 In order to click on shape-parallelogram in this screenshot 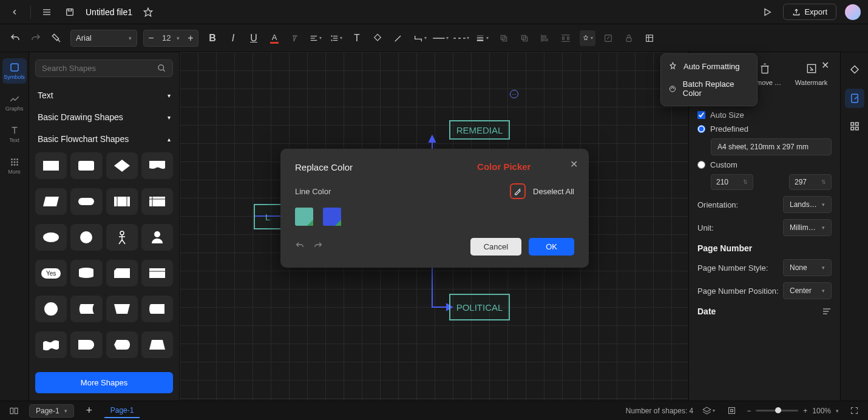, I will do `click(51, 202)`.